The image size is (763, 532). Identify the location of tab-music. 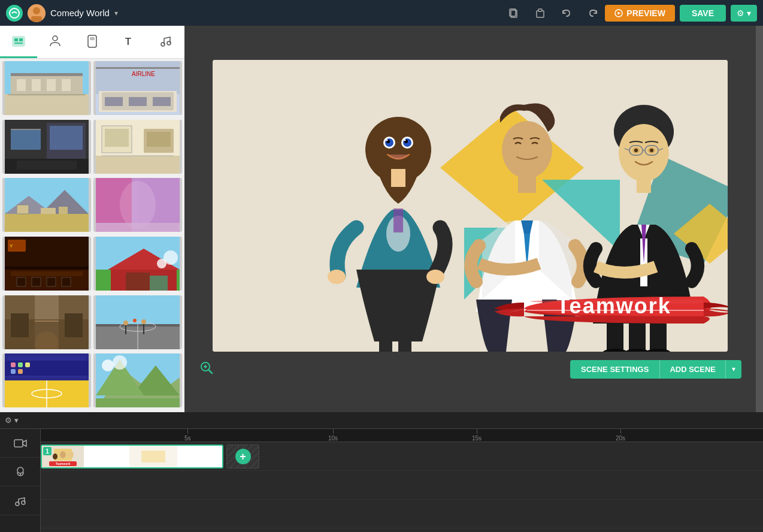
(166, 42).